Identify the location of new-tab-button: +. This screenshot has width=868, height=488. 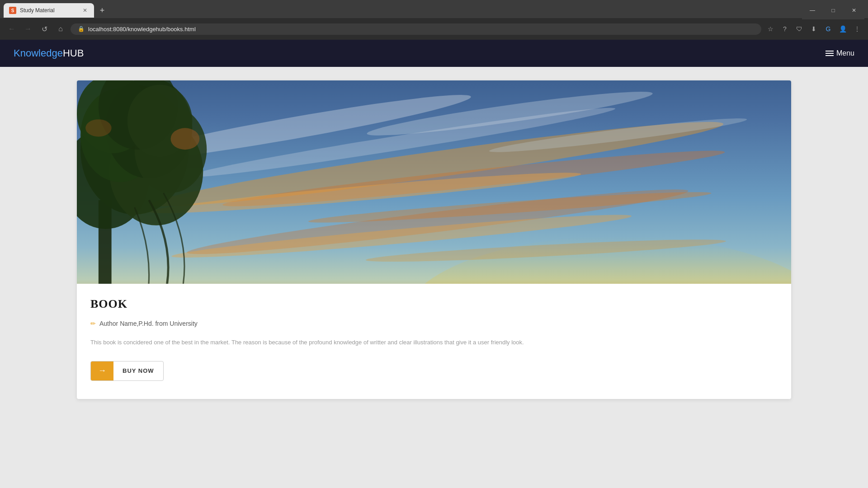
(102, 10).